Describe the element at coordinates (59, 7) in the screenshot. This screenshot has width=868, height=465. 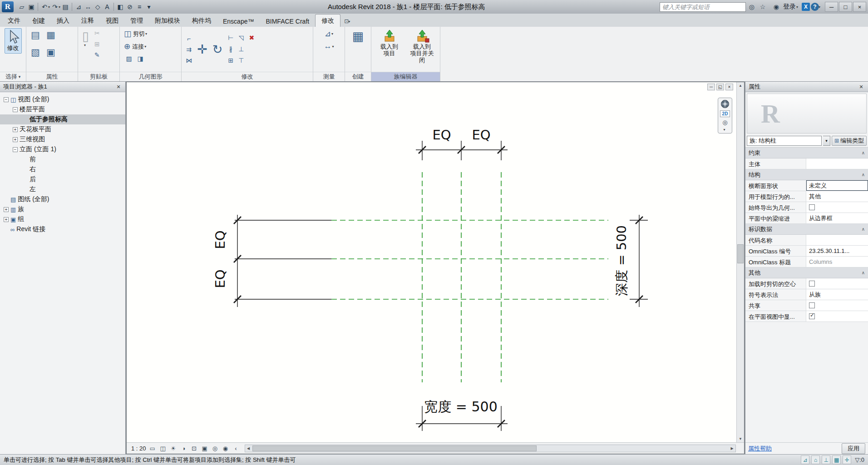
I see `redo-caret-icon: ▾` at that location.